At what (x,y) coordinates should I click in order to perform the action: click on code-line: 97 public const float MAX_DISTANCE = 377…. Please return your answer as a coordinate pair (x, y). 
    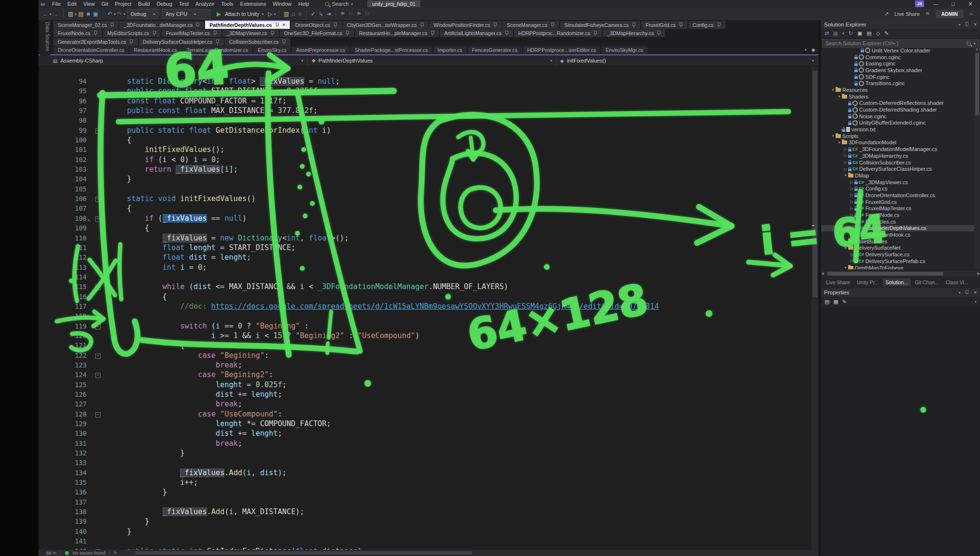
    Looking at the image, I should click on (425, 111).